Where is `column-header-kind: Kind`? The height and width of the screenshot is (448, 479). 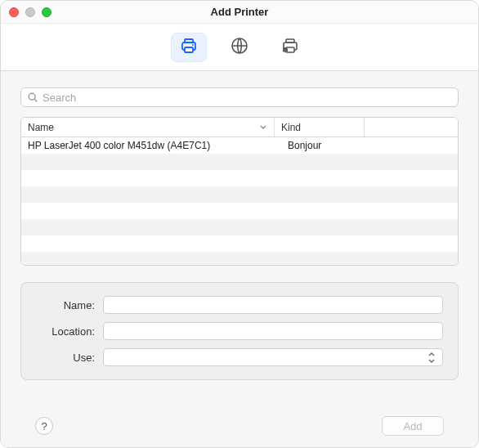
column-header-kind: Kind is located at coordinates (320, 128).